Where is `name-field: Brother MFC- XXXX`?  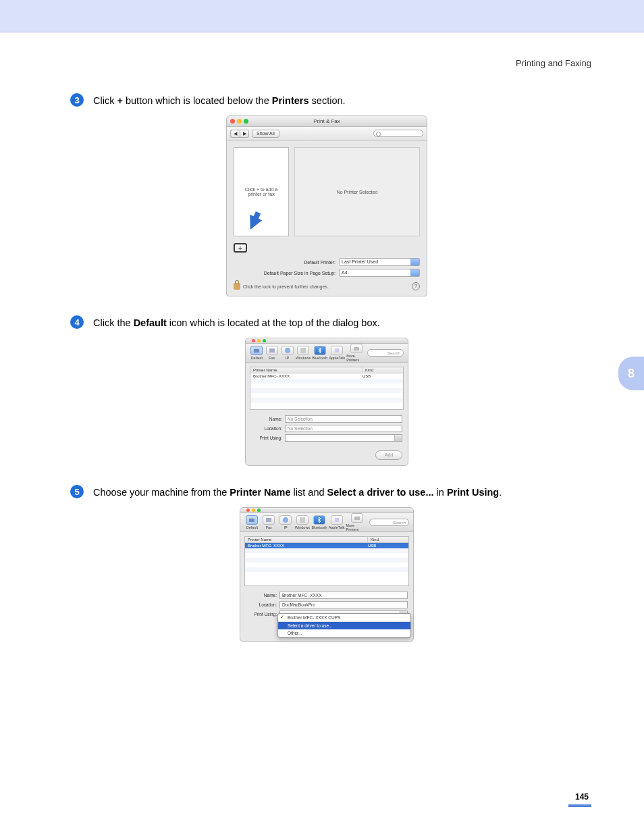 name-field: Brother MFC- XXXX is located at coordinates (344, 596).